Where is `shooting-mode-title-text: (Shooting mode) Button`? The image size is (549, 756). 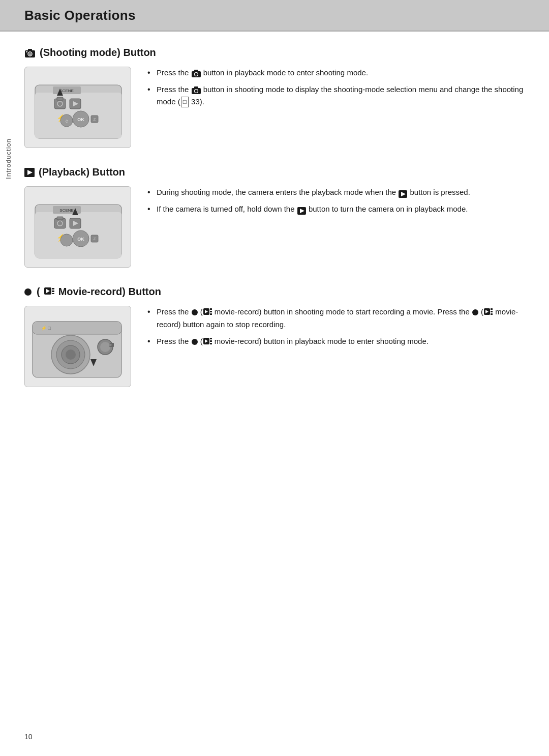
shooting-mode-title-text: (Shooting mode) Button is located at coordinates (98, 53).